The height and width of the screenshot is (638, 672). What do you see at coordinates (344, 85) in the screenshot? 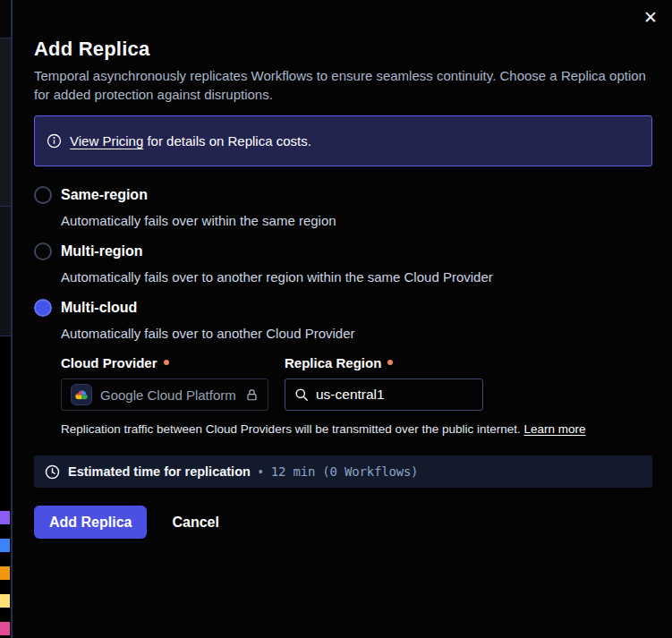
I see `modal-description: Temporal asynchronously replicates Workf…` at bounding box center [344, 85].